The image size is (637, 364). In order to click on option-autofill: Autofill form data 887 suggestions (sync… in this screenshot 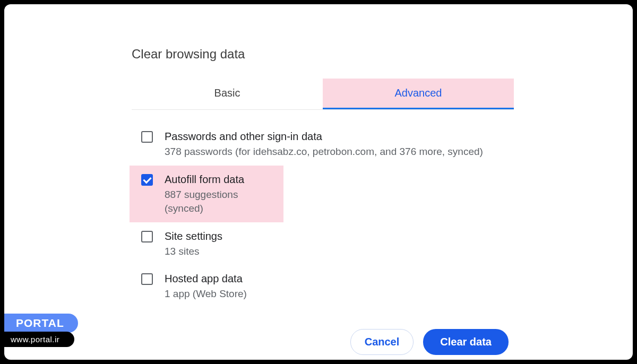, I will do `click(206, 194)`.